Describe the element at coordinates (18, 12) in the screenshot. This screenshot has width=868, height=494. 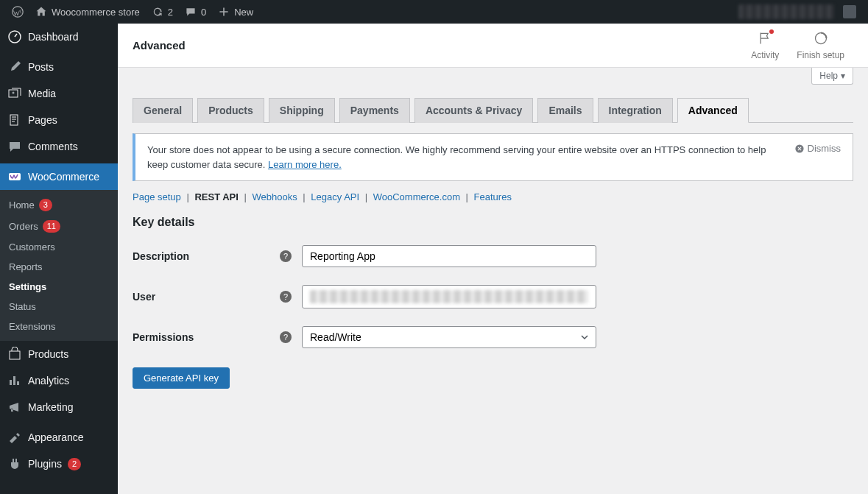
I see `wp-logo` at that location.